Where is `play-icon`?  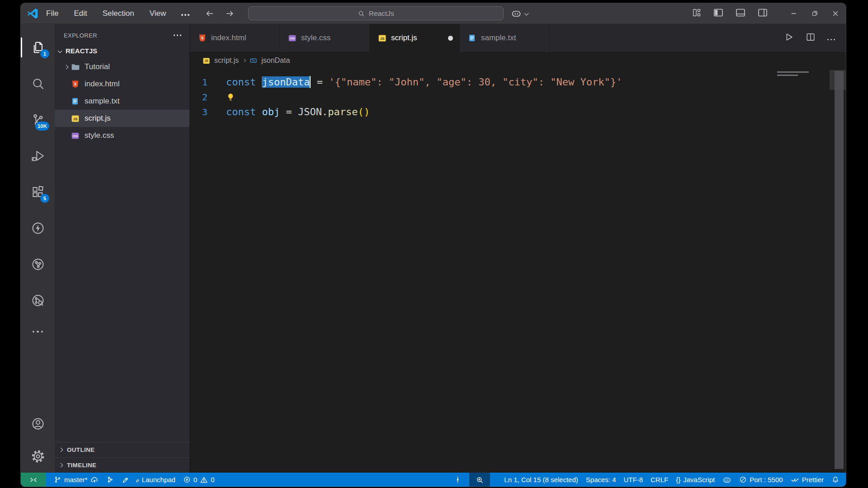
play-icon is located at coordinates (789, 37).